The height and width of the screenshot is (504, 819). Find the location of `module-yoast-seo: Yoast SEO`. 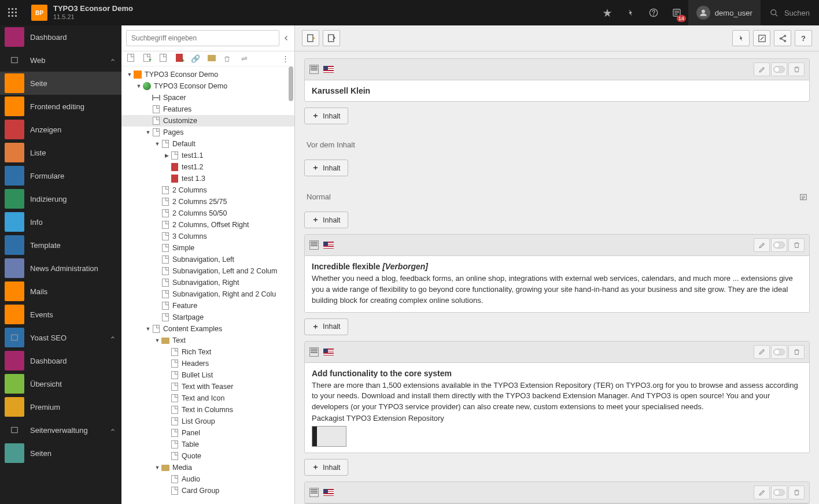

module-yoast-seo: Yoast SEO is located at coordinates (61, 338).